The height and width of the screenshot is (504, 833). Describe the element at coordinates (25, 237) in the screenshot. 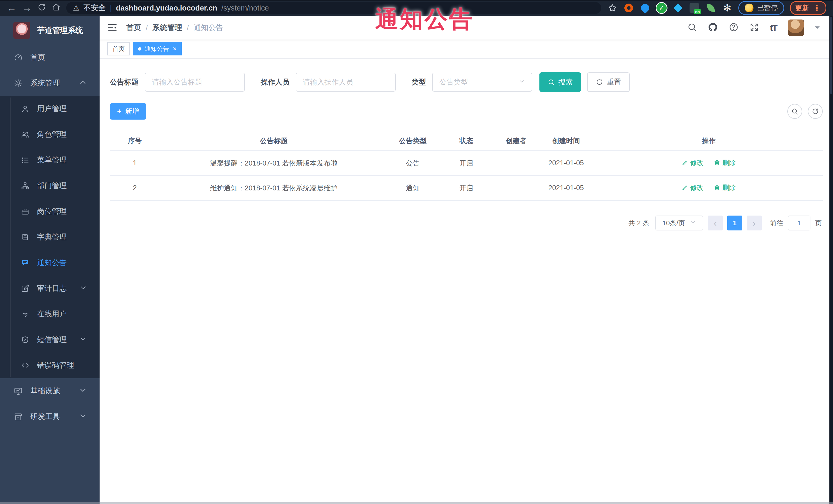

I see `book-icon` at that location.